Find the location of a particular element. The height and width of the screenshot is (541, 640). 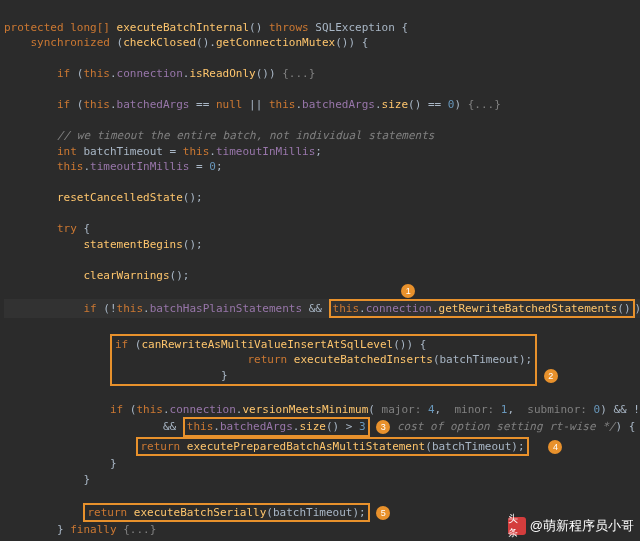

highlight-box-4: return executePreparedBatchAsMultiStatem… is located at coordinates (332, 447).